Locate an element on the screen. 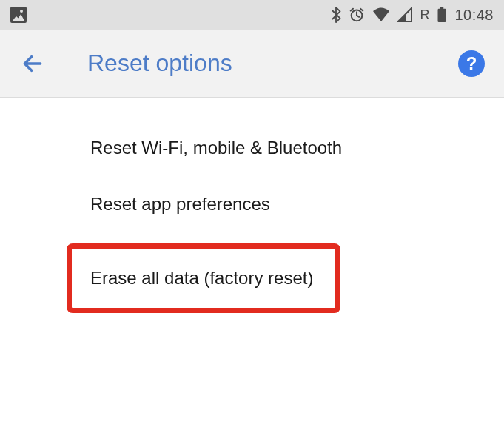 Image resolution: width=504 pixels, height=444 pixels. option-reset-app-prefs: Reset app preferences is located at coordinates (252, 204).